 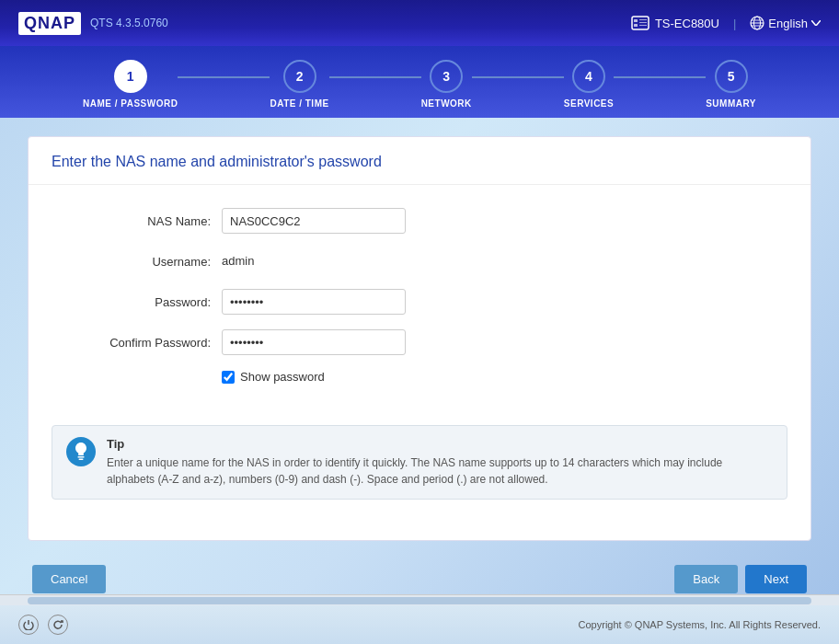 I want to click on tip-text: Enter a unique name for the NAS in order…, so click(x=440, y=471).